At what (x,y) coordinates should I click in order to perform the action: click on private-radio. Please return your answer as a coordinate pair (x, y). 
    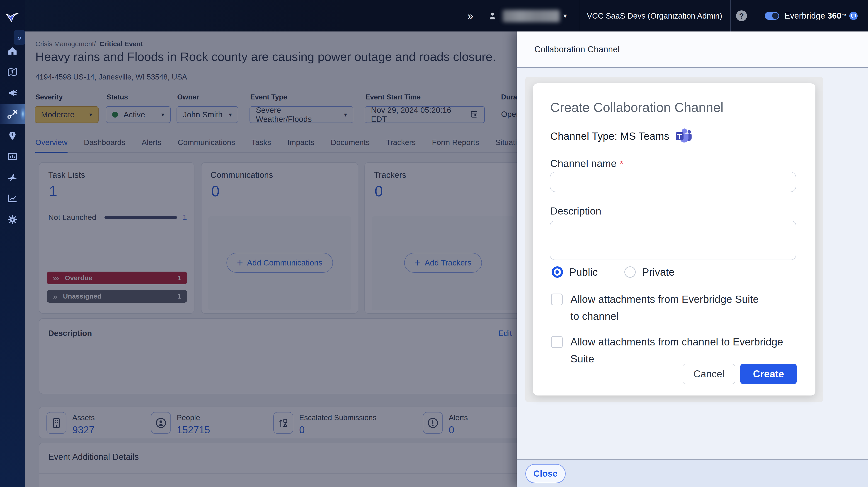
    Looking at the image, I should click on (630, 272).